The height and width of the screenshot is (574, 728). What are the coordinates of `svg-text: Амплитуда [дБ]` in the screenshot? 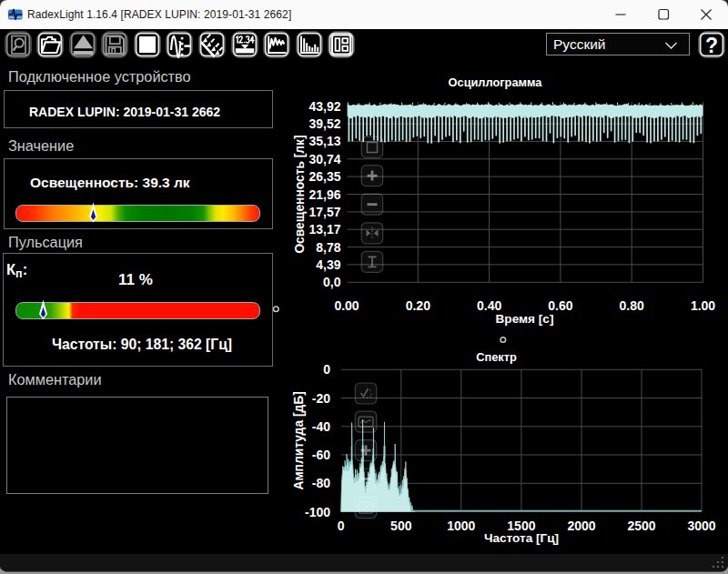 It's located at (300, 440).